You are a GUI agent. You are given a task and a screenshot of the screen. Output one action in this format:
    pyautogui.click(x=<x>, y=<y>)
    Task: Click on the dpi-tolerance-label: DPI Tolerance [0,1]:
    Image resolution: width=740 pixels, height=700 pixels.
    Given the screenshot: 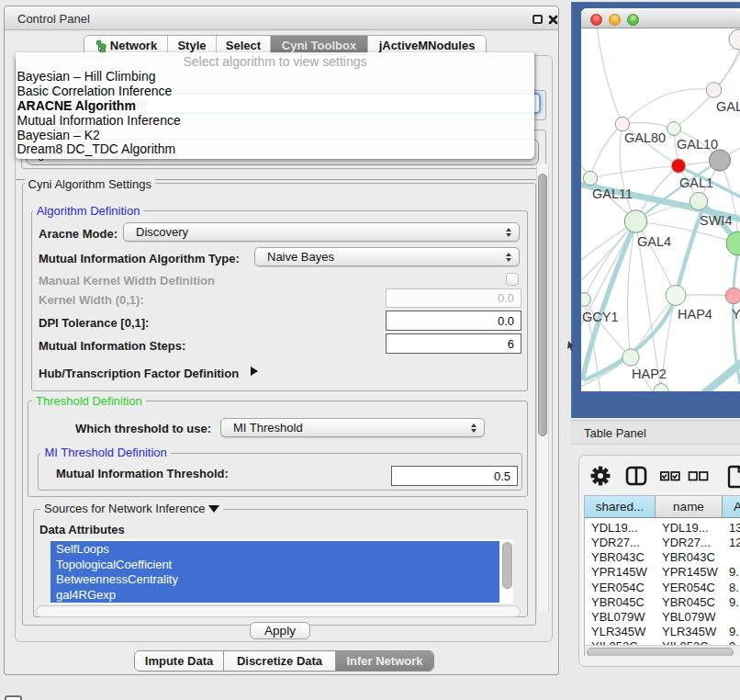 What is the action you would take?
    pyautogui.click(x=94, y=323)
    